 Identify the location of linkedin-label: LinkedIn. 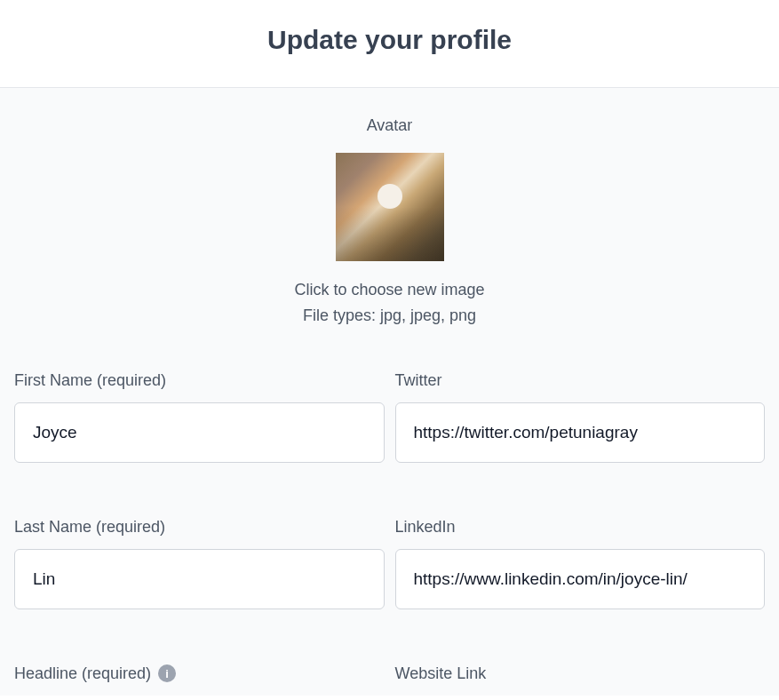
(581, 528).